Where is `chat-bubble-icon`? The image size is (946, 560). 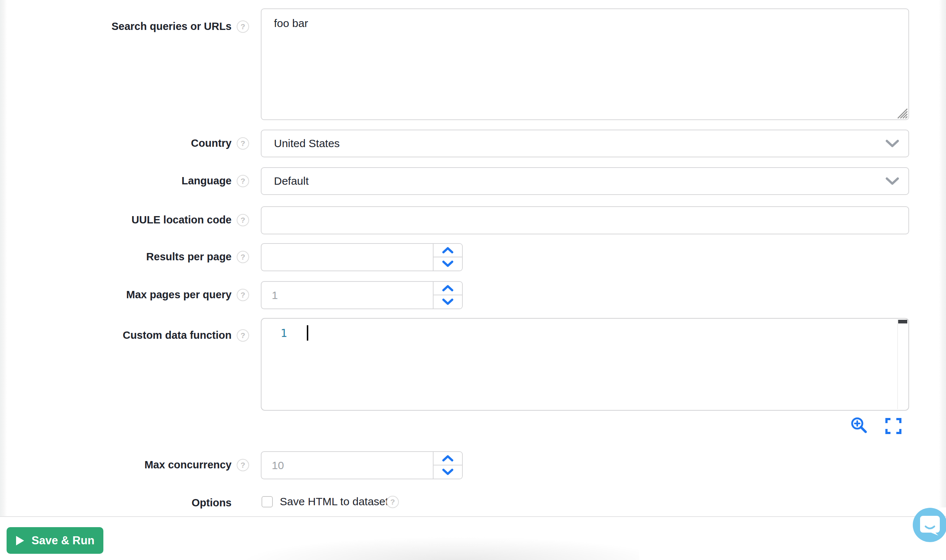 chat-bubble-icon is located at coordinates (930, 525).